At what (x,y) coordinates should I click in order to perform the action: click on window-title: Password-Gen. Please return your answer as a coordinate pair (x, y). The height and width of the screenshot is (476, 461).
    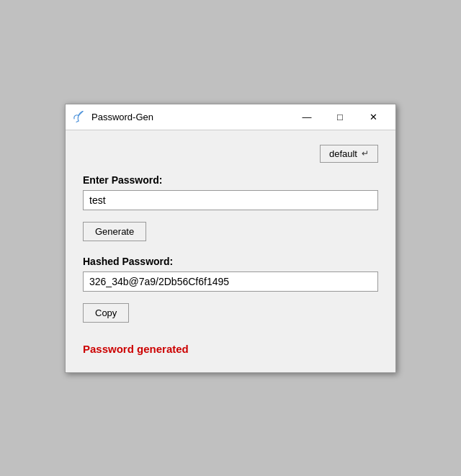
    Looking at the image, I should click on (191, 117).